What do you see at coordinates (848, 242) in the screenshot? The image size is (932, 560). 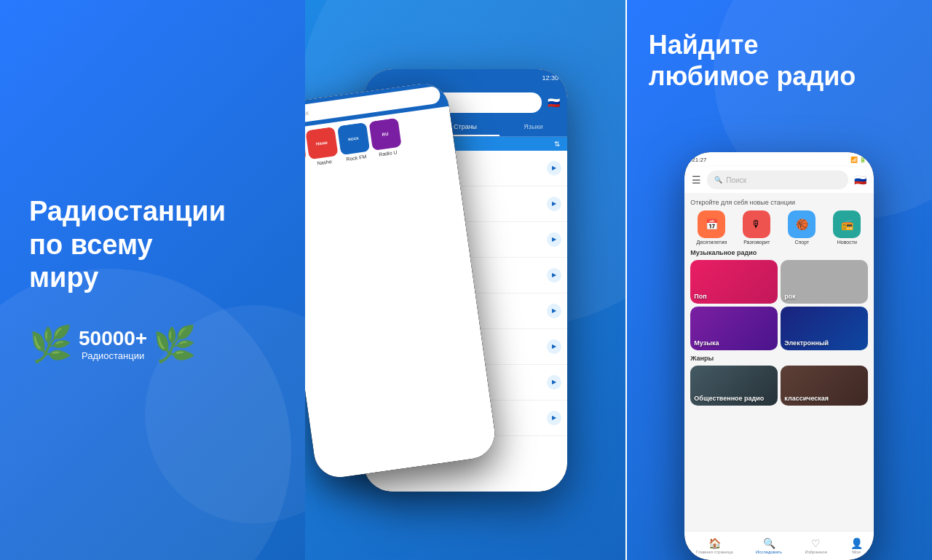 I see `news-label: Новости` at bounding box center [848, 242].